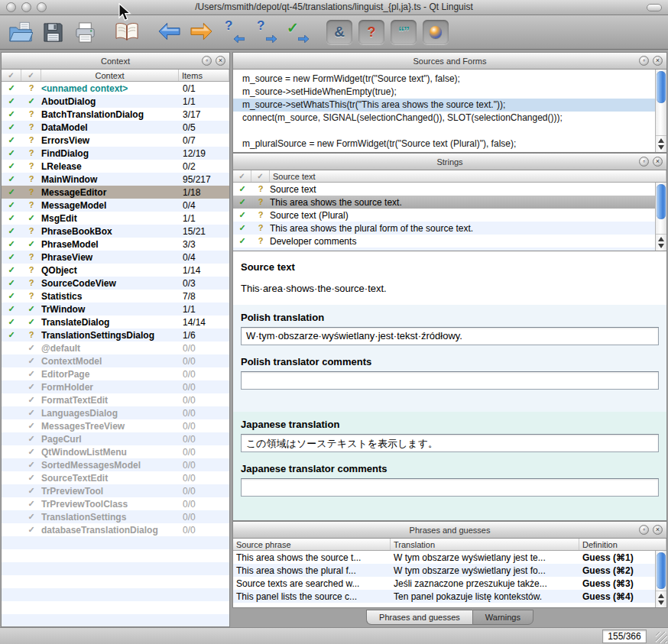  Describe the element at coordinates (201, 32) in the screenshot. I see `next-button` at that location.